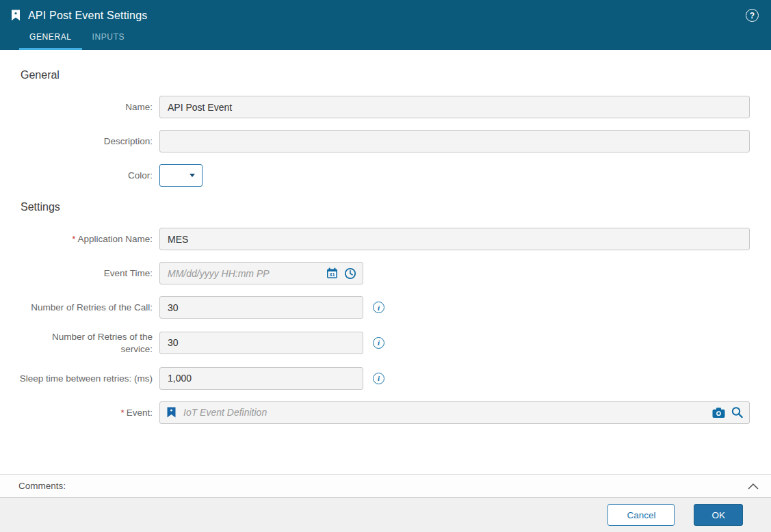 The height and width of the screenshot is (532, 771). I want to click on help-icon: ?, so click(753, 15).